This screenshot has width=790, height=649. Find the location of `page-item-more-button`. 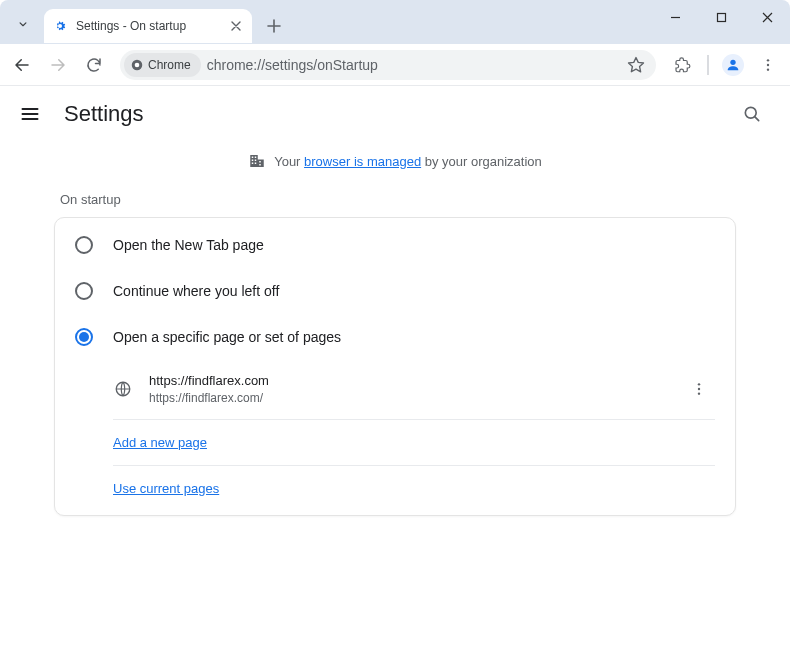

page-item-more-button is located at coordinates (699, 389).